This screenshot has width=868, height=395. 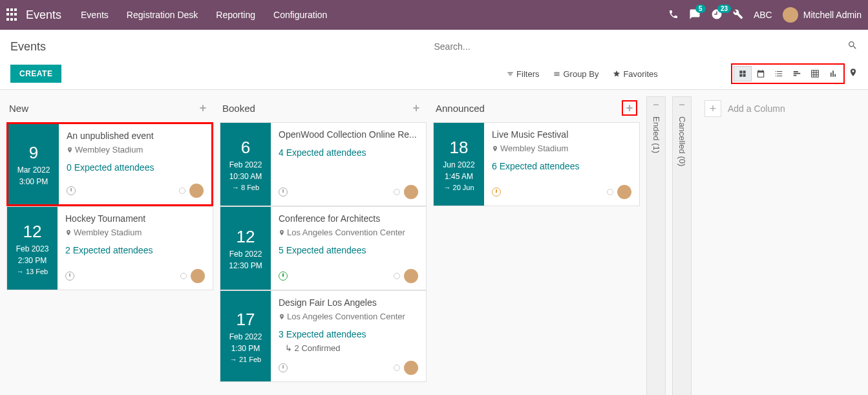 I want to click on event-card: 17Feb 20221:30 PM→ 21 FebDesign Fair Los…, so click(x=323, y=336).